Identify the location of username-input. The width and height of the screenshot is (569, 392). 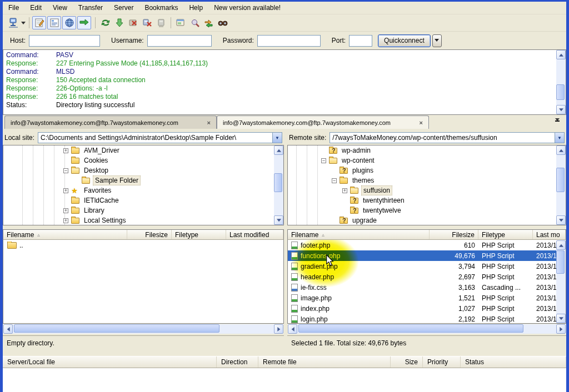
(179, 41).